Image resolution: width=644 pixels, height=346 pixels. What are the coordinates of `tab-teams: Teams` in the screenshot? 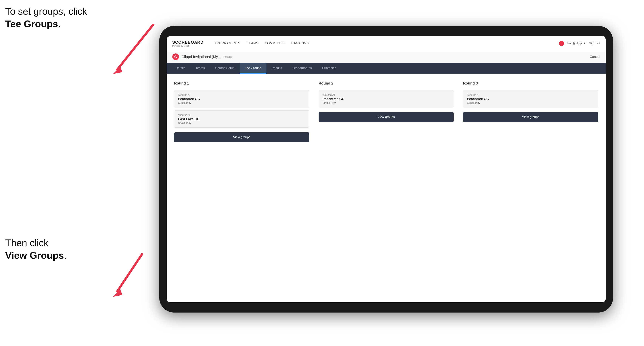 It's located at (200, 68).